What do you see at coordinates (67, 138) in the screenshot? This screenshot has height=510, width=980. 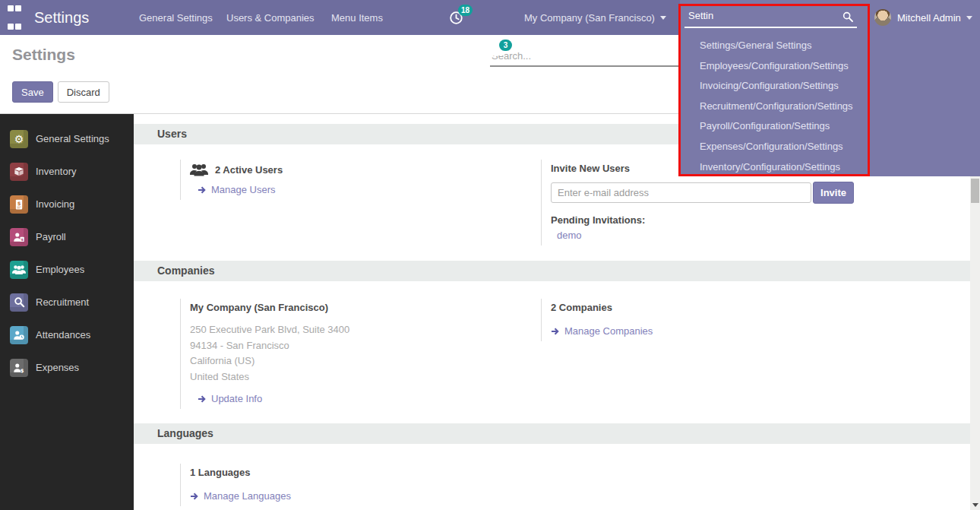 I see `sidebar-item-general-settings: ⚙ General Settings` at bounding box center [67, 138].